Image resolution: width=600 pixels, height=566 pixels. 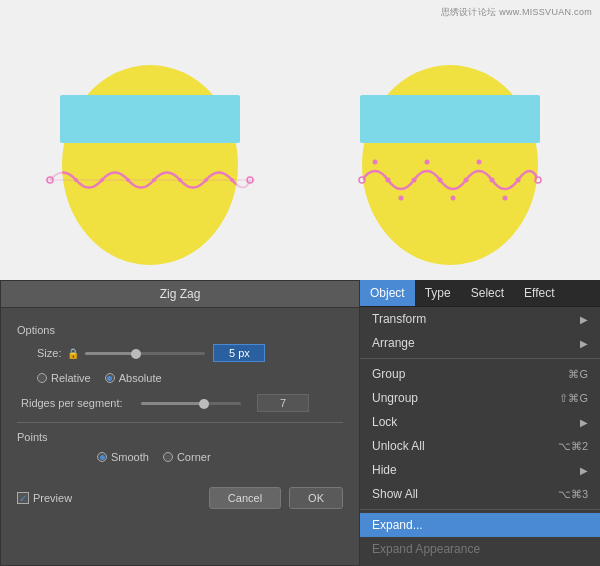 I want to click on menu-item-ungroup: Ungroup ⇧⌘G, so click(x=480, y=398).